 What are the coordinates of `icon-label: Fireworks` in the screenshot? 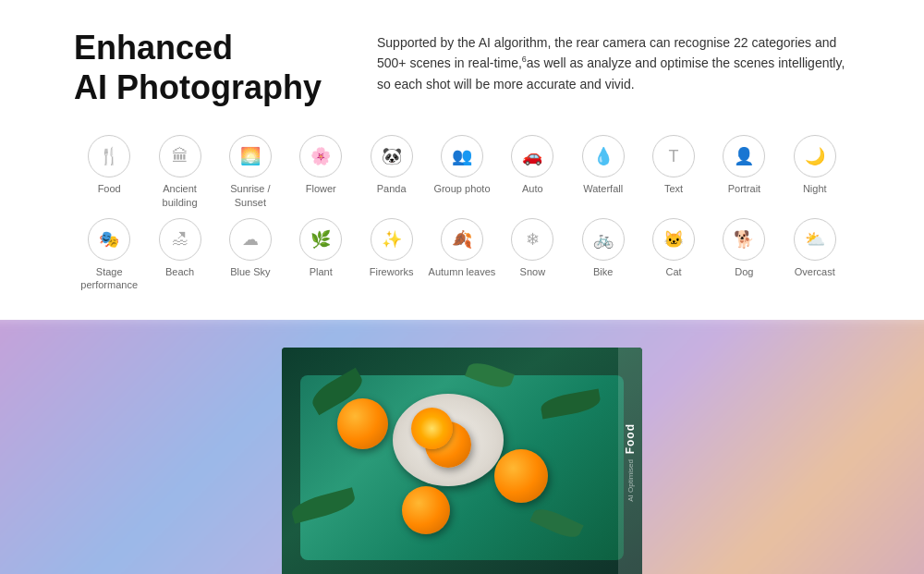 It's located at (392, 272).